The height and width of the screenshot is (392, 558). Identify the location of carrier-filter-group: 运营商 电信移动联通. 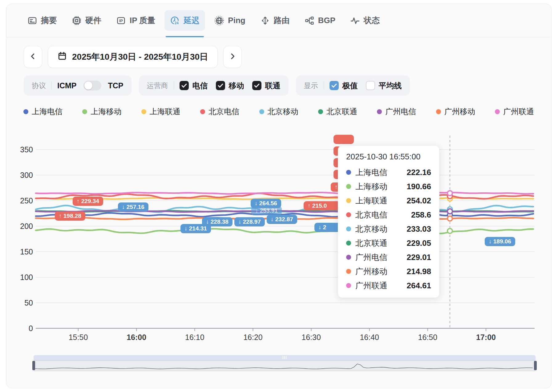
(214, 86).